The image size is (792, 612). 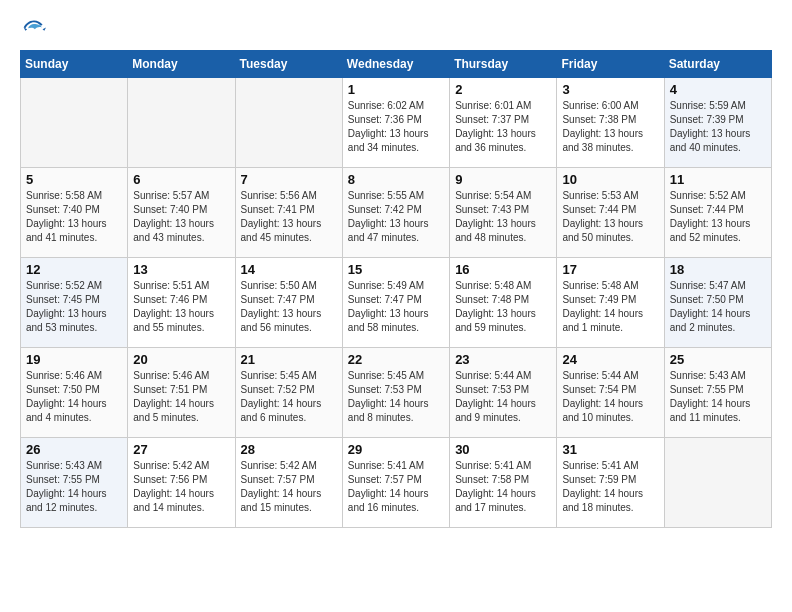 What do you see at coordinates (718, 213) in the screenshot?
I see `calendar-cell: 11Sunrise: 5:52 AM Sunset: 7:44 PM Dayli…` at bounding box center [718, 213].